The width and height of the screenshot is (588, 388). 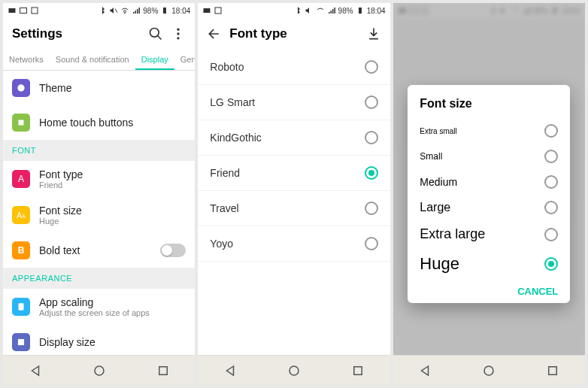 I want to click on back-icon, so click(x=214, y=34).